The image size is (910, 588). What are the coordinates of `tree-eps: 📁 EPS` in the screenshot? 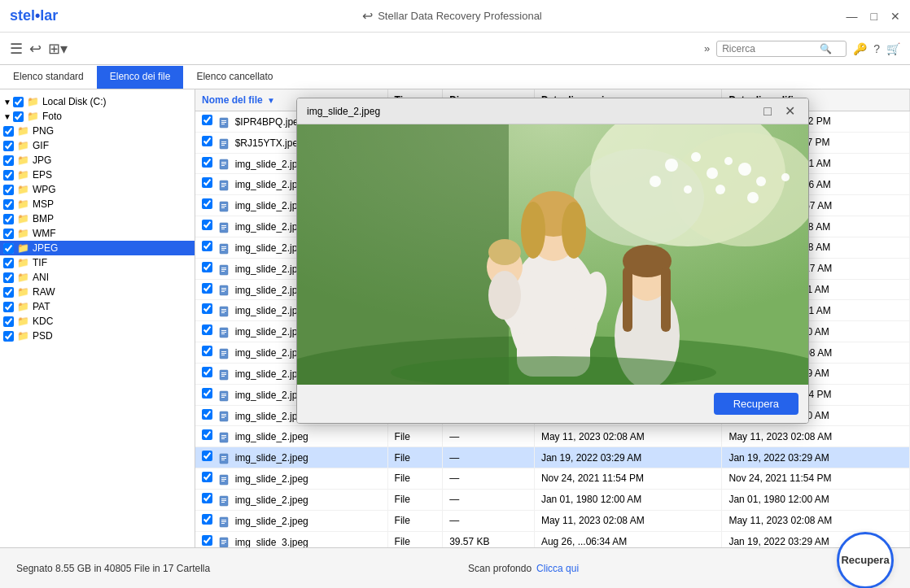 It's located at (98, 175).